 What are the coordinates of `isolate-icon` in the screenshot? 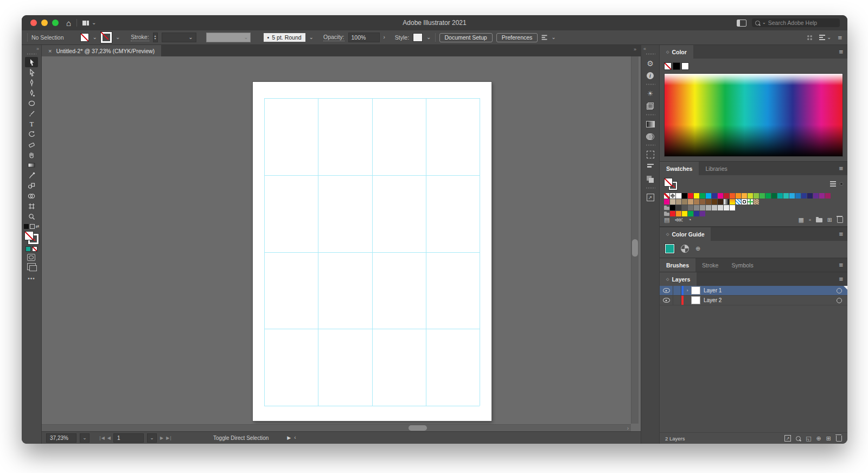 It's located at (545, 38).